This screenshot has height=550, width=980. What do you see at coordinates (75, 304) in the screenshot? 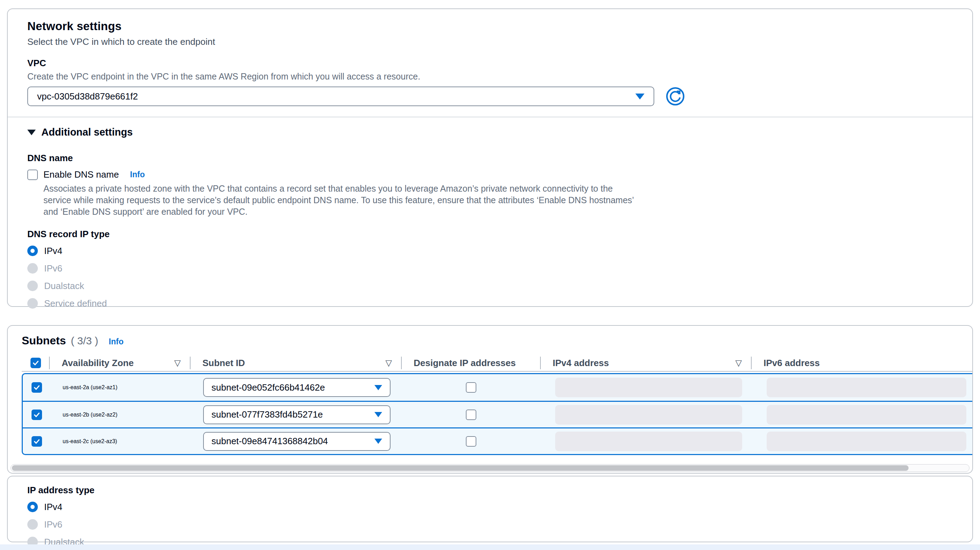
I see `radio-label: Service defined` at bounding box center [75, 304].